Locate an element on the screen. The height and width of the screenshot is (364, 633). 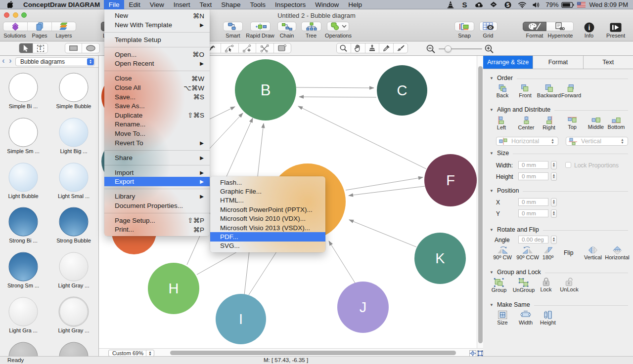
group-button: Group is located at coordinates (499, 285).